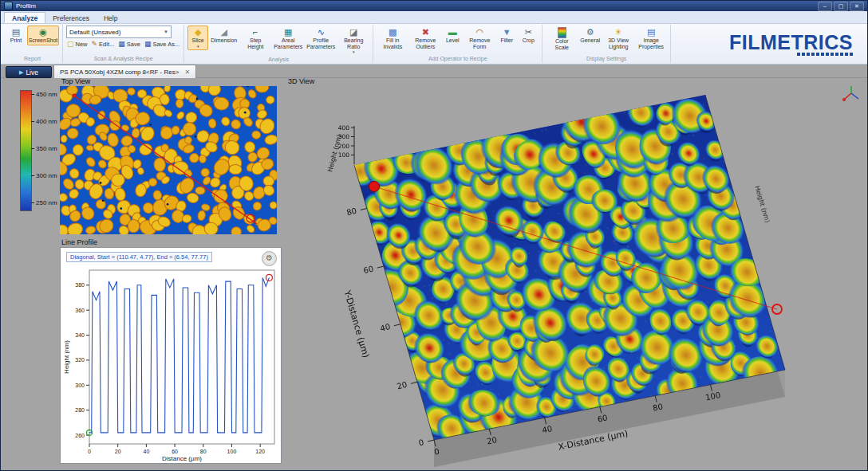 Image resolution: width=868 pixels, height=471 pixels. What do you see at coordinates (507, 35) in the screenshot?
I see `filter-button: ▼Filter` at bounding box center [507, 35].